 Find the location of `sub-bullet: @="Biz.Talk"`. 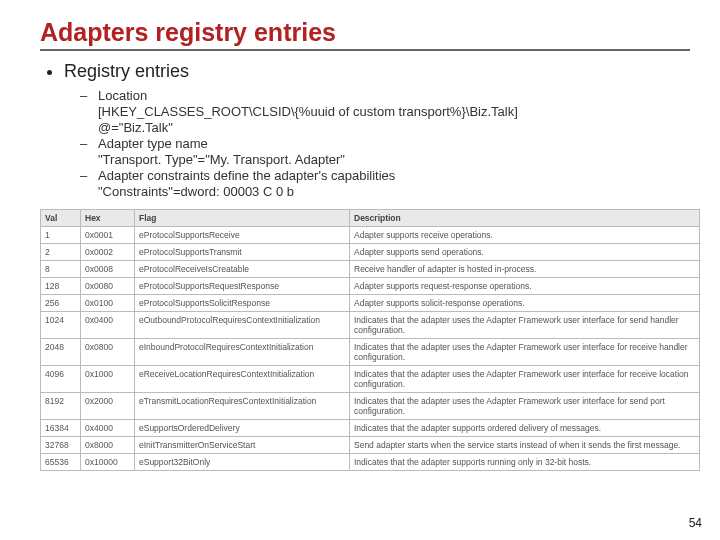

sub-bullet: @="Biz.Talk" is located at coordinates (390, 128).